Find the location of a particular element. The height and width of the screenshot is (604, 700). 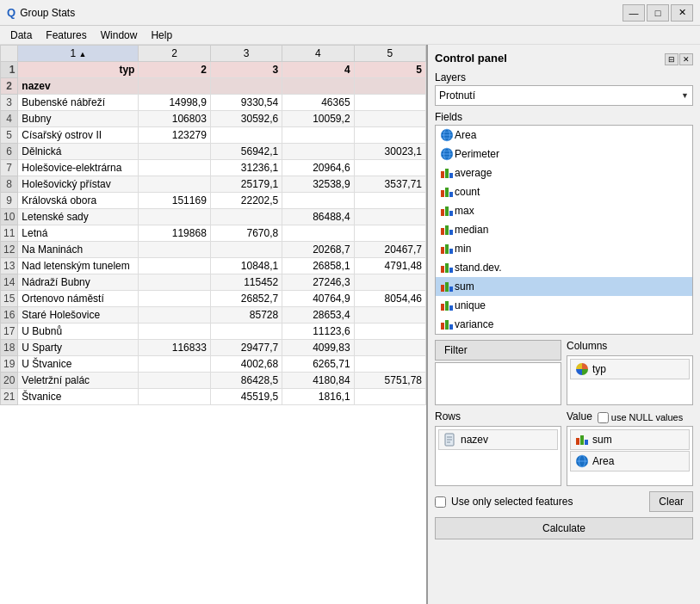

calculate-button: Calculate is located at coordinates (564, 528).